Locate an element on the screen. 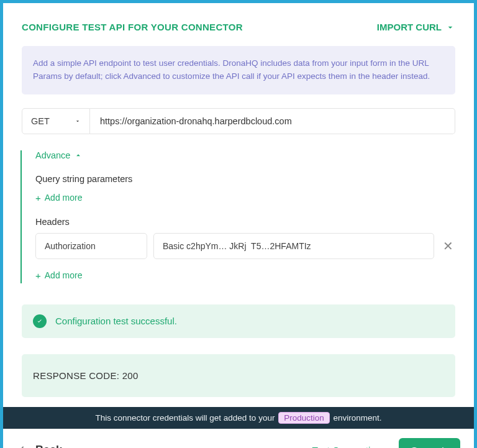 This screenshot has height=448, width=477. query-params-label: Query string parameters is located at coordinates (245, 179).